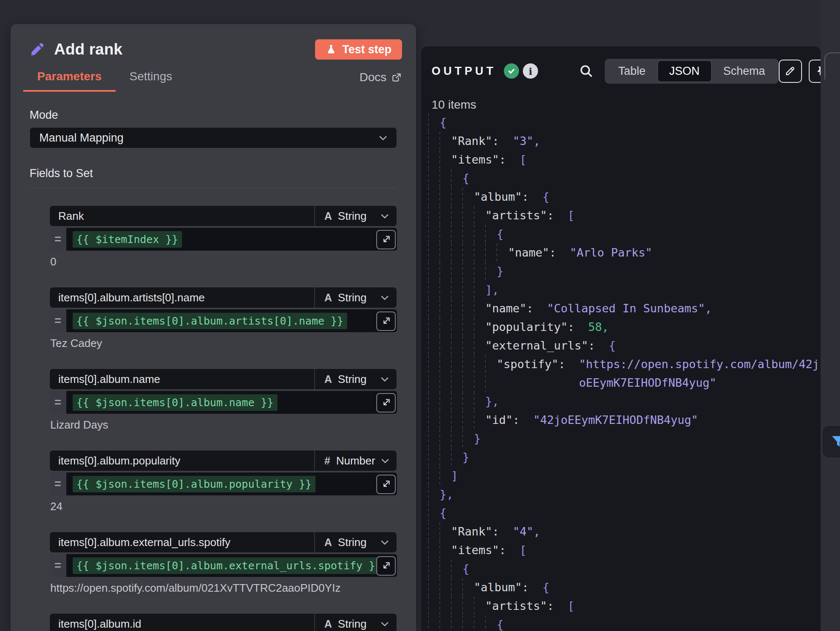 The width and height of the screenshot is (840, 631). I want to click on tab-table-view: Table, so click(632, 71).